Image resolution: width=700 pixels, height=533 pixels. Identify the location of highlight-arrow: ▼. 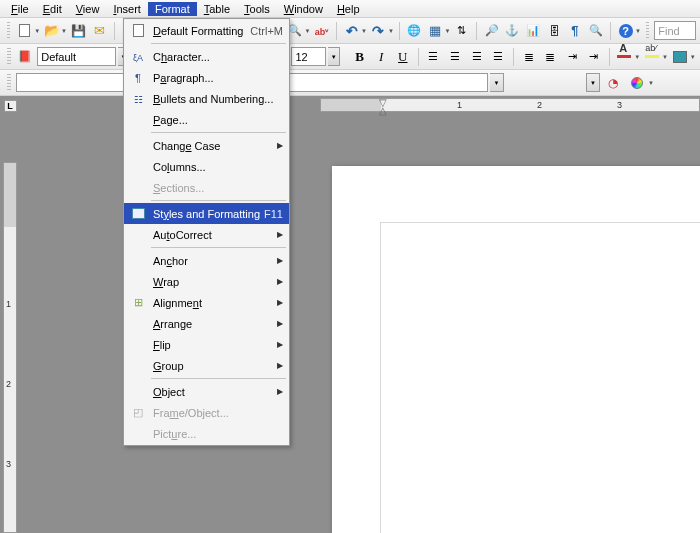
(665, 57).